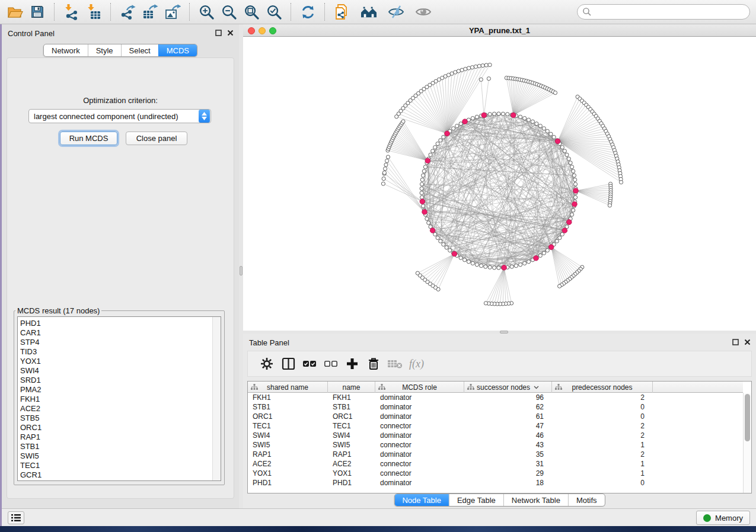  I want to click on clone-network-button, so click(342, 12).